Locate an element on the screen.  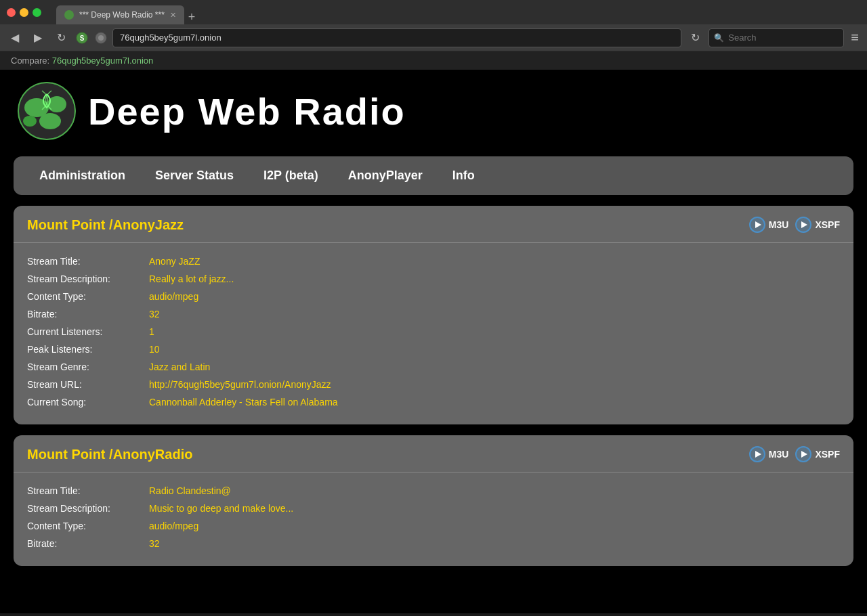
table-row: Stream Title: Radio Clandestin@ is located at coordinates (434, 491).